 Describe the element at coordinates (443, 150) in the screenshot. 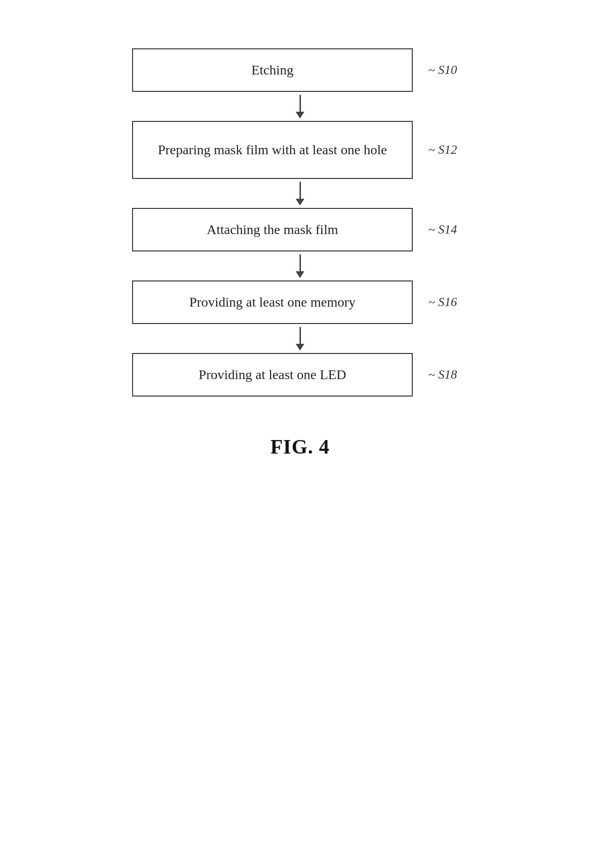

I see `step-code-s12: ~ S12` at that location.